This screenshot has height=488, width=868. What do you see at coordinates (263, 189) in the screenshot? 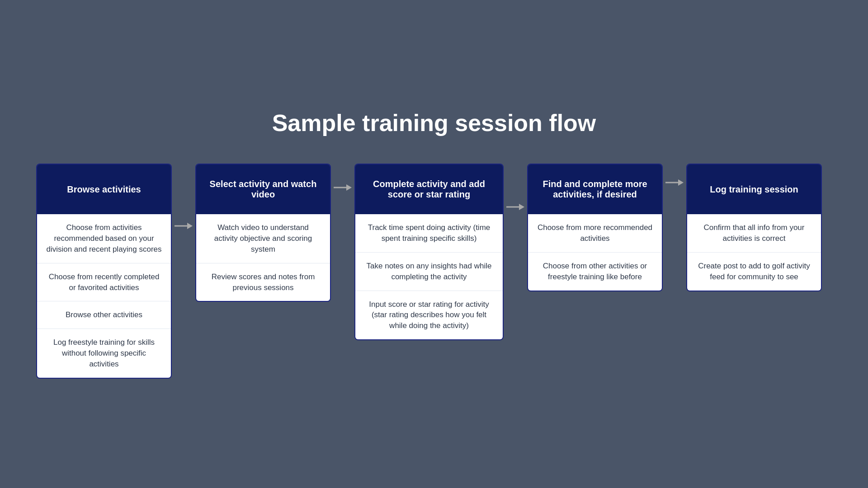
I see `card-header-select-activity: Select activity and watch video` at bounding box center [263, 189].